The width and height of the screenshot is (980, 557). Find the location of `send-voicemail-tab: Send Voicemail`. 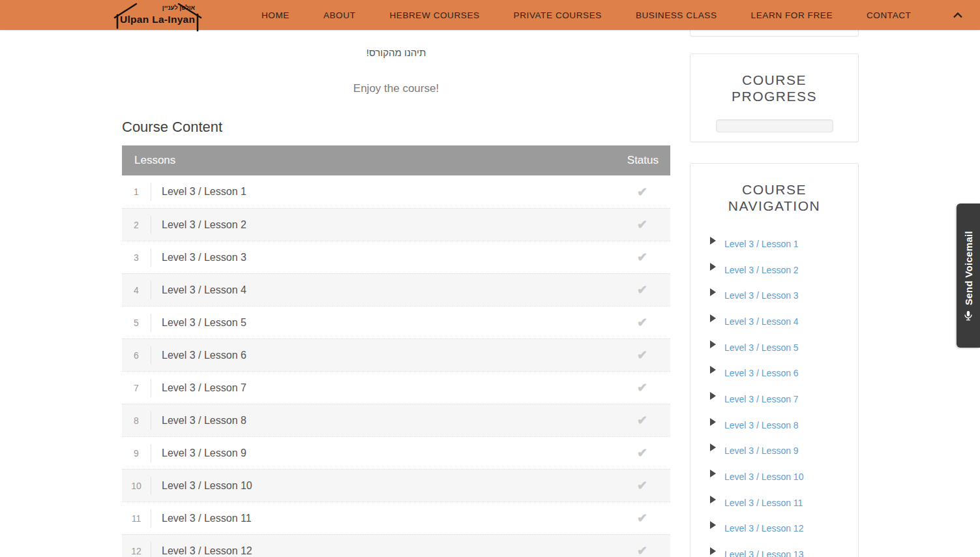

send-voicemail-tab: Send Voicemail is located at coordinates (968, 275).